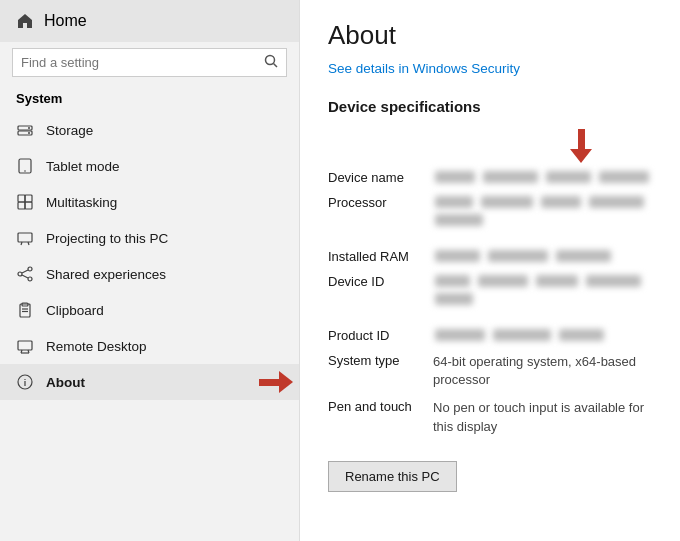 The image size is (680, 541). What do you see at coordinates (150, 62) in the screenshot?
I see `search-box` at bounding box center [150, 62].